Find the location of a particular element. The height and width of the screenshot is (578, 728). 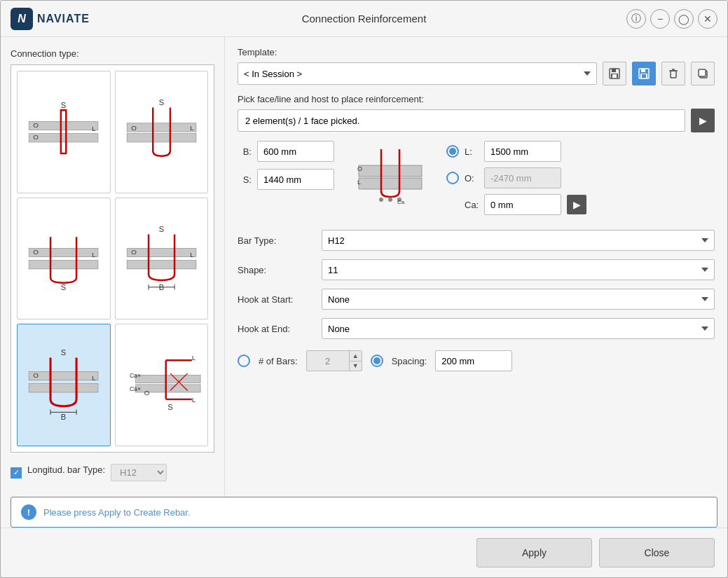

dim-L-input is located at coordinates (523, 151).